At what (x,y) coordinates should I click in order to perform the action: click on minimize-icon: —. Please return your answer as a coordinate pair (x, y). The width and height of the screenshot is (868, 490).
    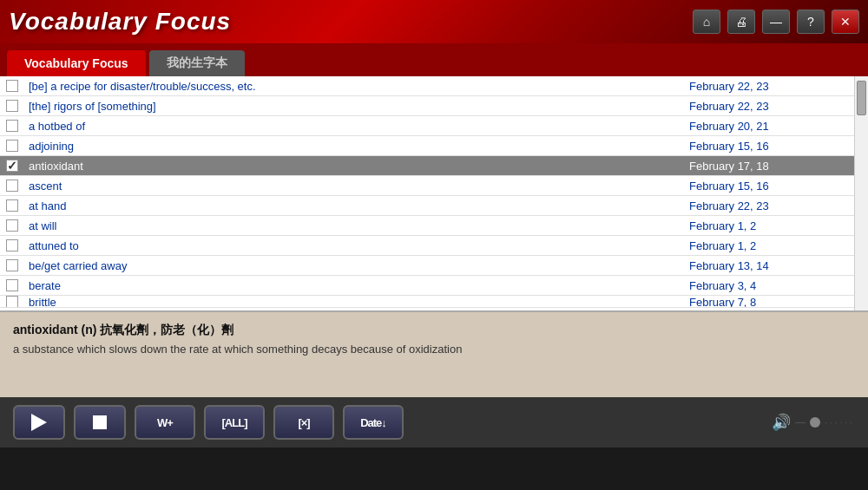
    Looking at the image, I should click on (776, 22).